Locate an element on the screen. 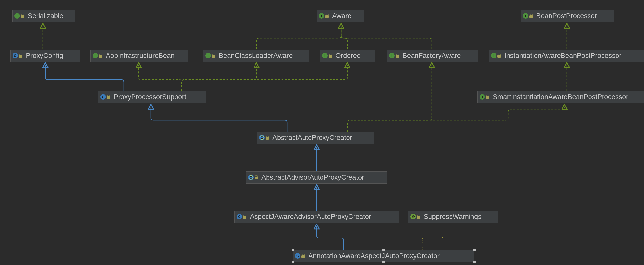  node-label: BeanFactoryAware is located at coordinates (432, 56).